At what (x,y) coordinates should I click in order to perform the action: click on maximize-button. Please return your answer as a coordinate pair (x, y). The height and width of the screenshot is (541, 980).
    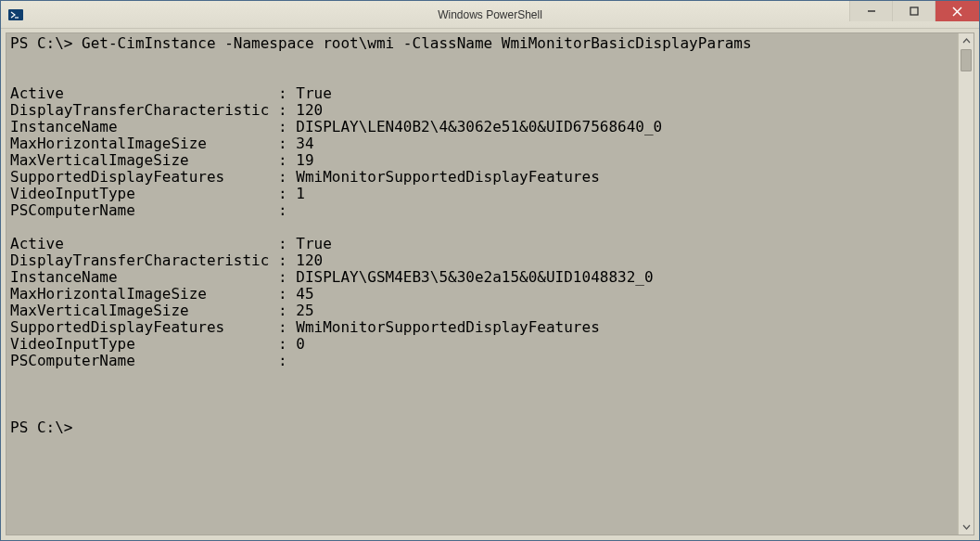
    Looking at the image, I should click on (913, 11).